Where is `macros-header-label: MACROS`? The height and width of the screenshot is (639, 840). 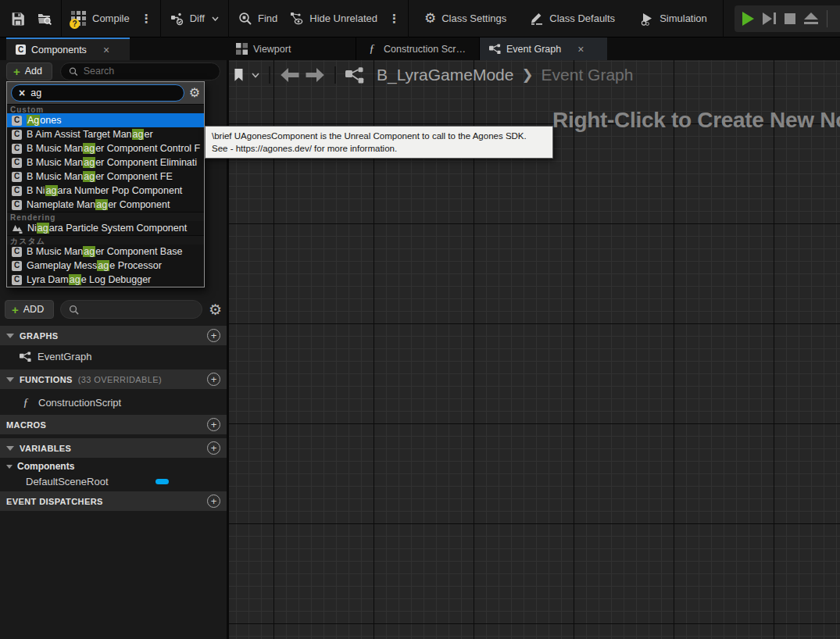
macros-header-label: MACROS is located at coordinates (27, 425).